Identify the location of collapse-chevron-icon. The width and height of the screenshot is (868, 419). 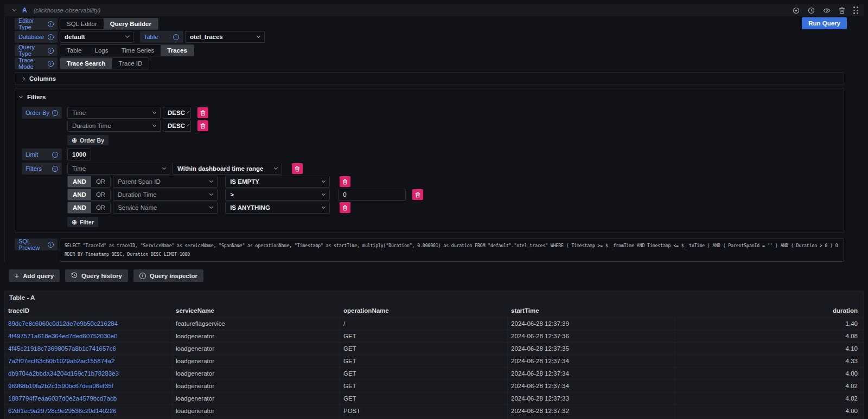
(14, 10).